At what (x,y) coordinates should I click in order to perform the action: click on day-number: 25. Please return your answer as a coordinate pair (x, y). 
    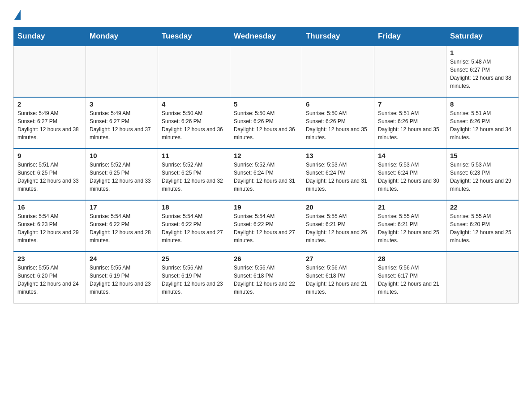
    Looking at the image, I should click on (194, 259).